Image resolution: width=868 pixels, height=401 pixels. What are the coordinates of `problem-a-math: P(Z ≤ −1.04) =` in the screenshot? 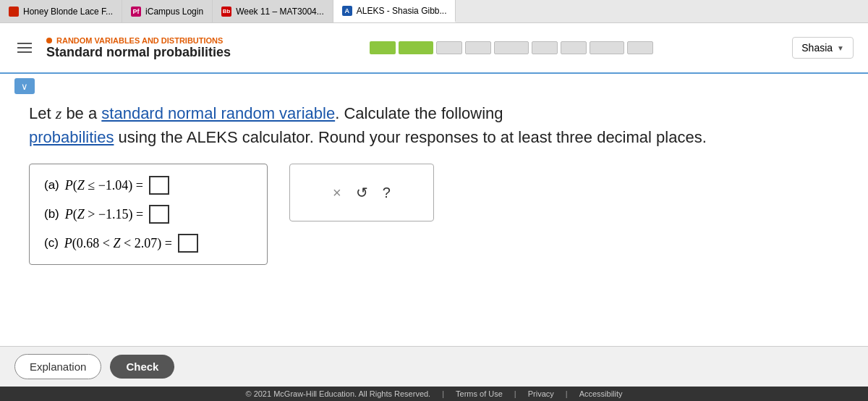 It's located at (104, 185).